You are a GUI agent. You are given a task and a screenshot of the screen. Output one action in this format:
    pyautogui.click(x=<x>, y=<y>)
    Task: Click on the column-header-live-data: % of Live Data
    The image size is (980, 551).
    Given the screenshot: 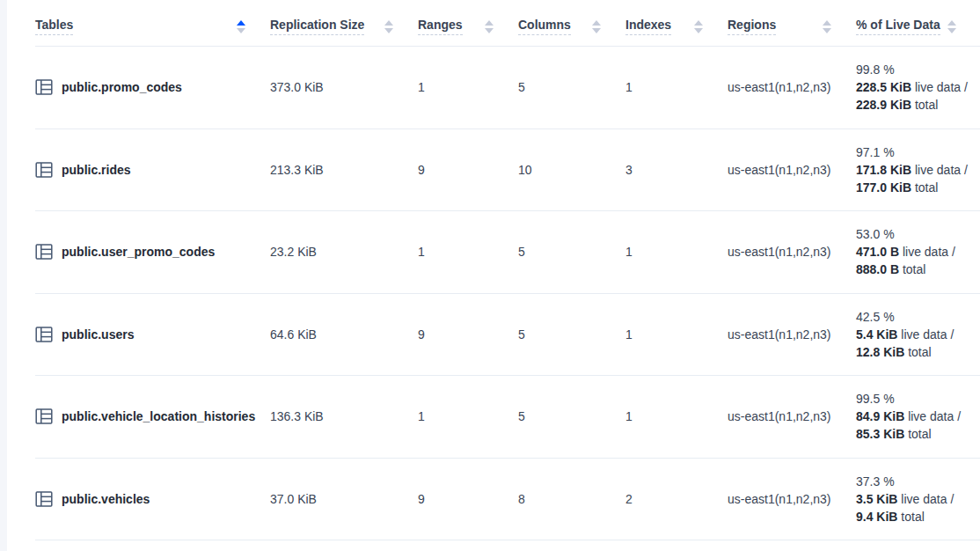 What is the action you would take?
    pyautogui.click(x=918, y=26)
    